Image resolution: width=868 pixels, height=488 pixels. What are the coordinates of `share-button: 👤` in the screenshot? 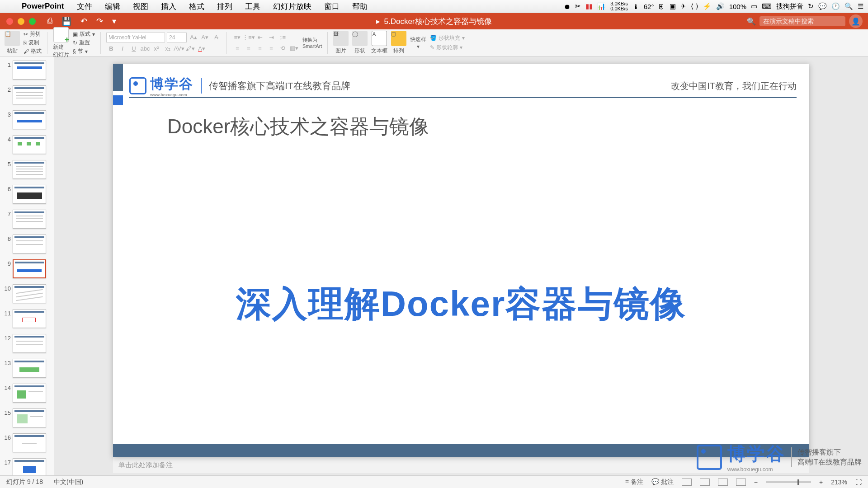 It's located at (856, 21).